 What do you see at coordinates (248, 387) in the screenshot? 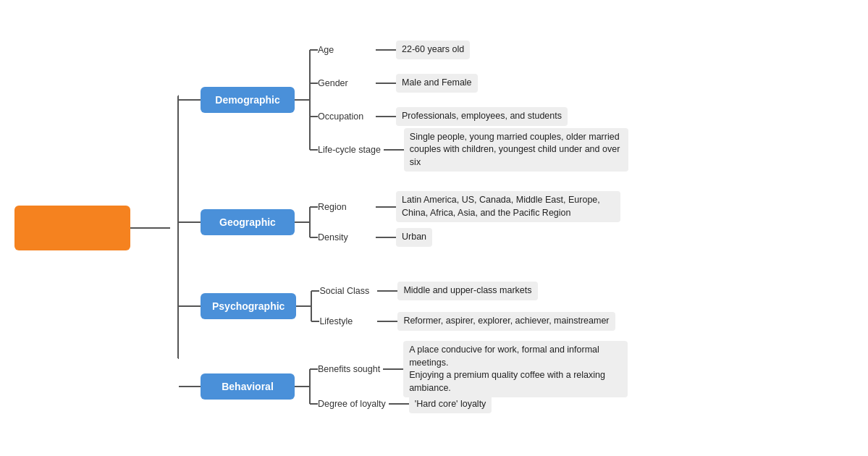
I see `category-behavioral: Behavioral` at bounding box center [248, 387].